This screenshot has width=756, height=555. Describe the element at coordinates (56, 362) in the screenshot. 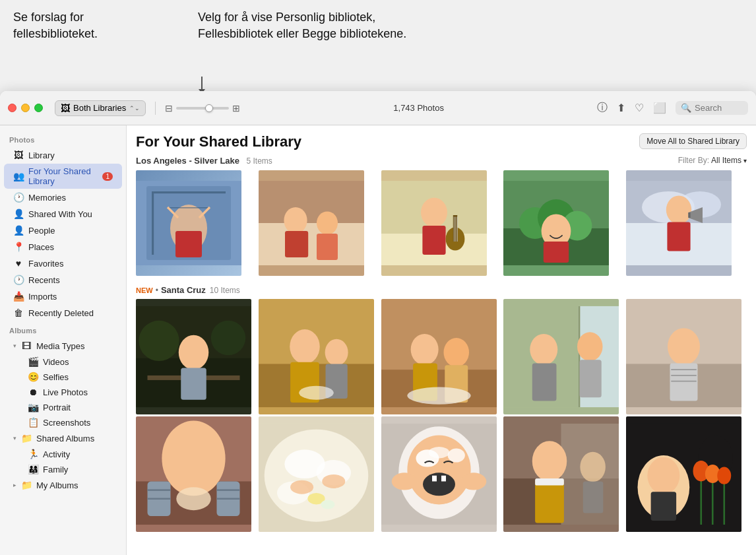

I see `sidebar-label-videos: Videos` at that location.